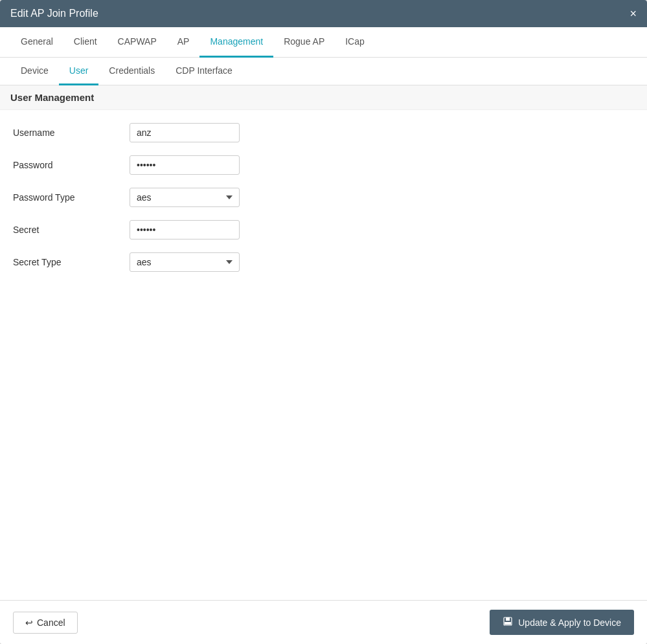 The width and height of the screenshot is (647, 644). Describe the element at coordinates (508, 623) in the screenshot. I see `apply-icon` at that location.